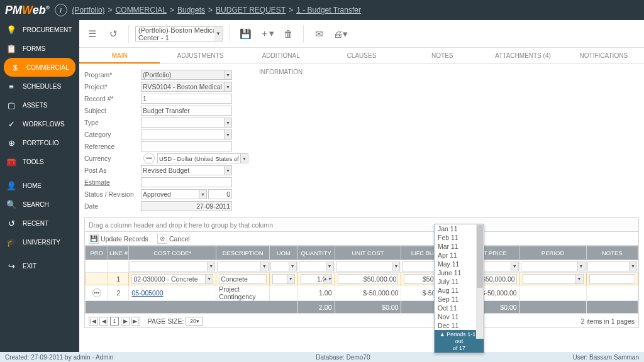 The height and width of the screenshot is (362, 644). I want to click on pager-current: 1, so click(114, 321).